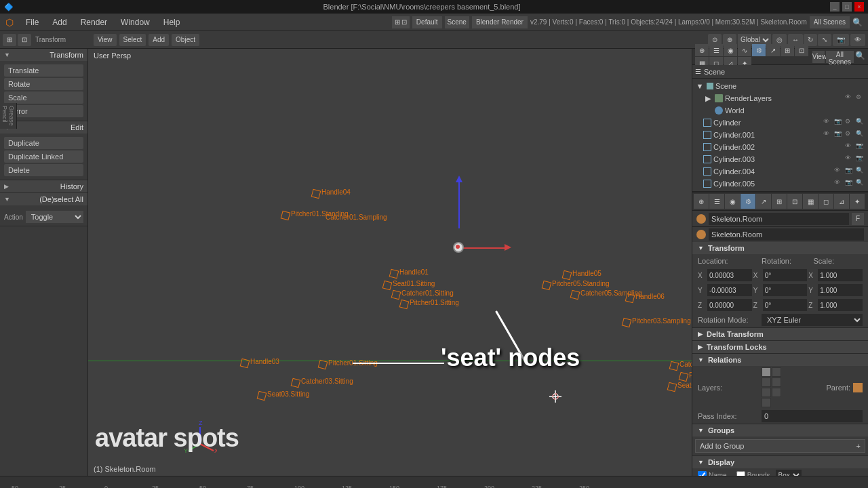 This screenshot has width=868, height=488. I want to click on deselect-header: ▼ (De)select All, so click(43, 199).